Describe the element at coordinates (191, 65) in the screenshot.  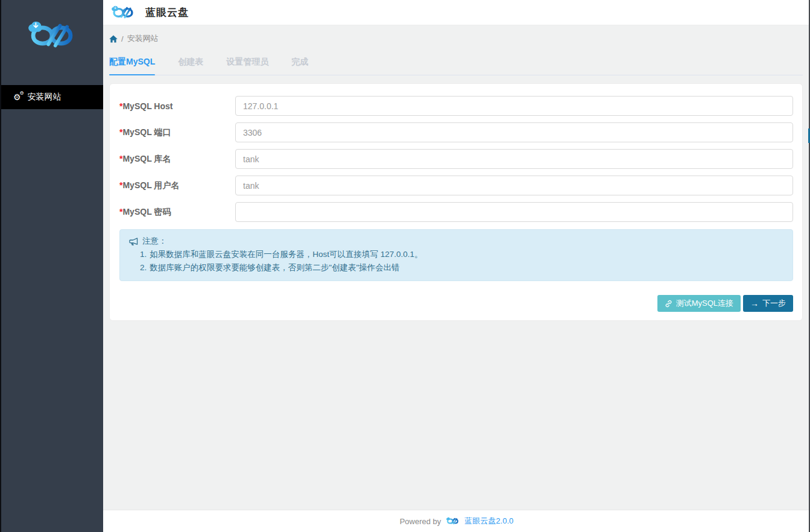
I see `tab-create-tables: 创建表` at that location.